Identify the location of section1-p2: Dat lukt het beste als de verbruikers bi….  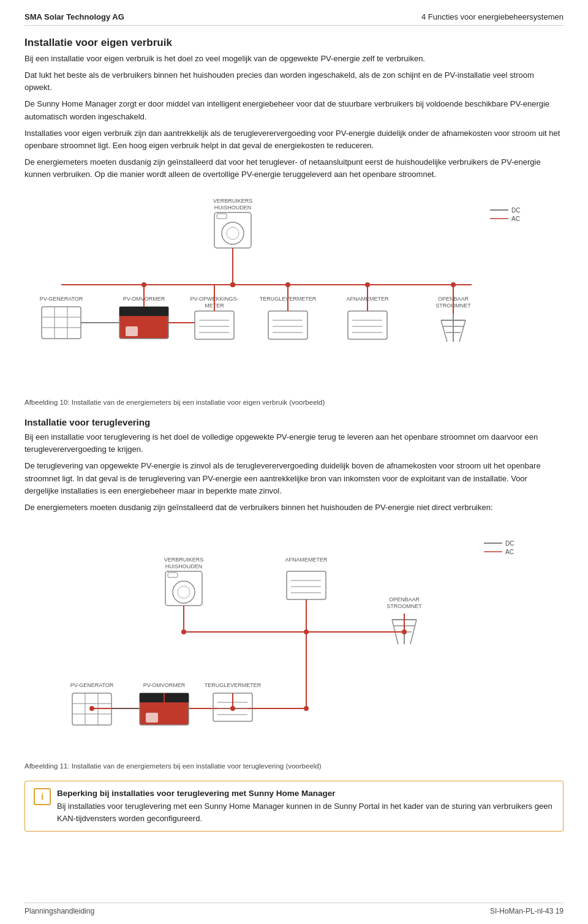
(294, 81).